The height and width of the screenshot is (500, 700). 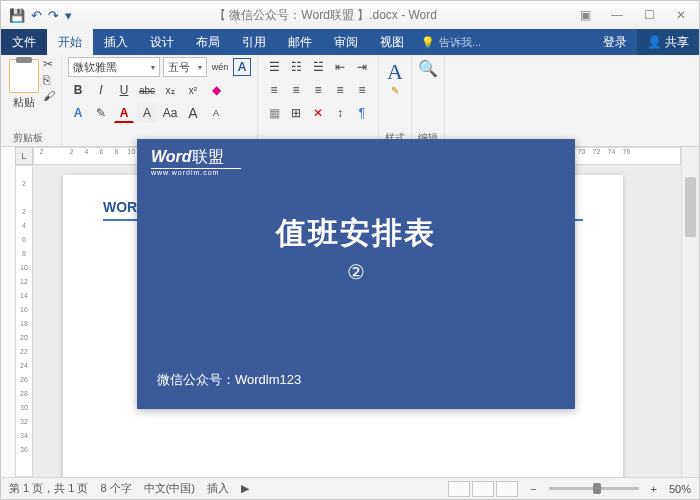 I want to click on tell-me-box: 💡 告诉我..., so click(x=504, y=42).